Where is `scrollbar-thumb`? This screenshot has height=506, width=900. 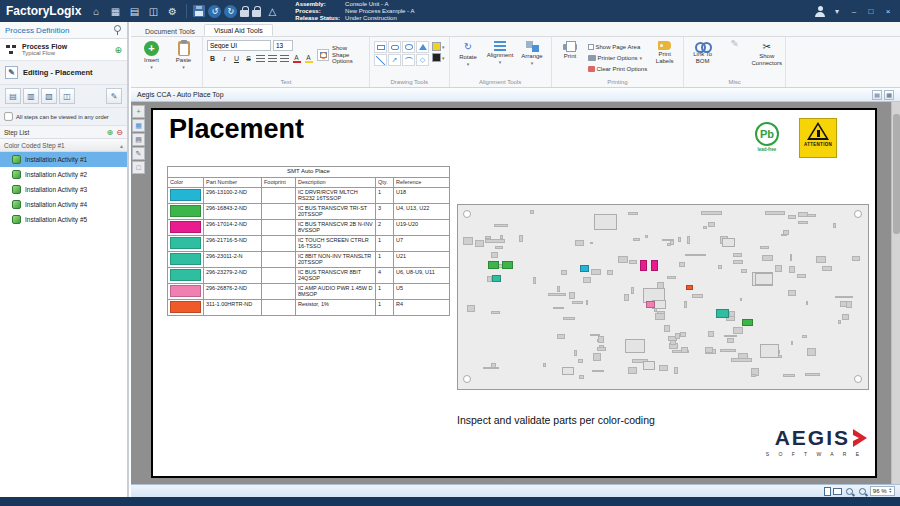 scrollbar-thumb is located at coordinates (896, 174).